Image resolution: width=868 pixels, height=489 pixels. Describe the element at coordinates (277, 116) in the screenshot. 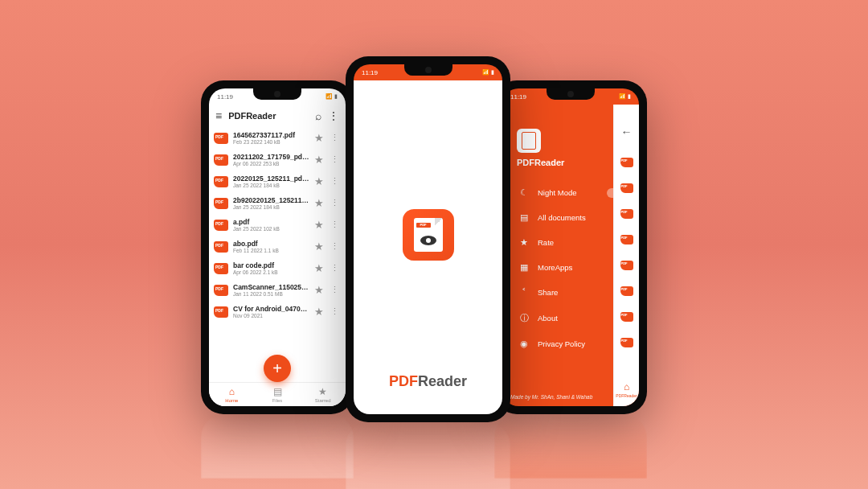

I see `app-bar: ≡ PDFReader ⌕ ⋮` at that location.